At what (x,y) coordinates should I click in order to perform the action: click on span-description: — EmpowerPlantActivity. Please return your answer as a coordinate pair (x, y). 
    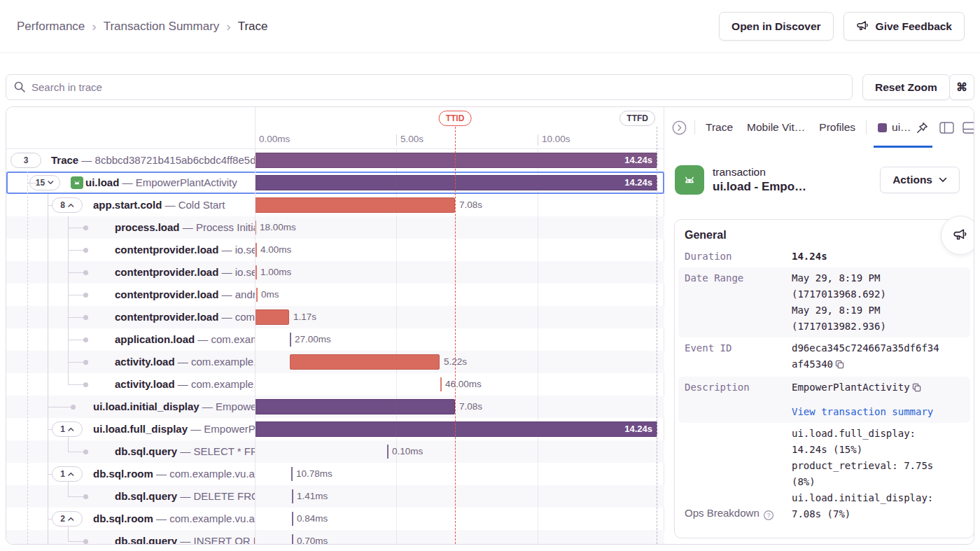
    Looking at the image, I should click on (178, 182).